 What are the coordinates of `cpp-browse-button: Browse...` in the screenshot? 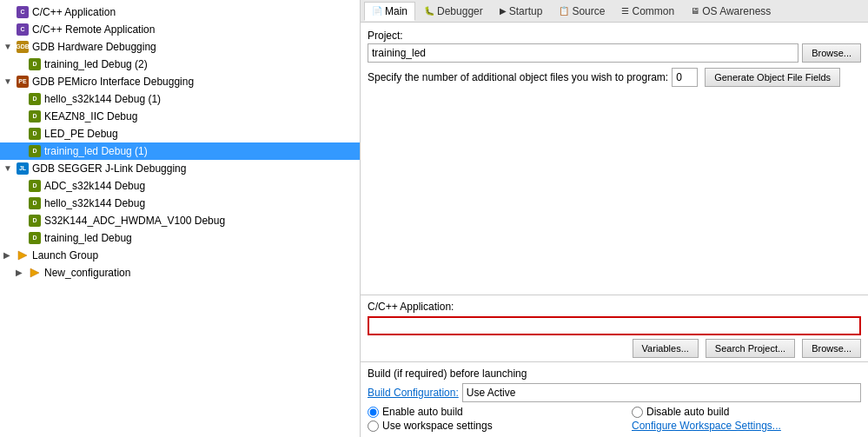 It's located at (832, 348).